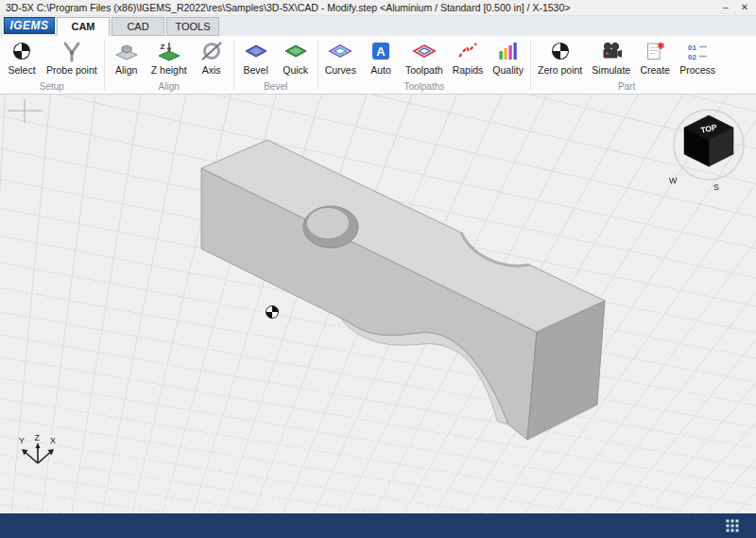  Describe the element at coordinates (610, 57) in the screenshot. I see `simulate-button: Simulate` at that location.